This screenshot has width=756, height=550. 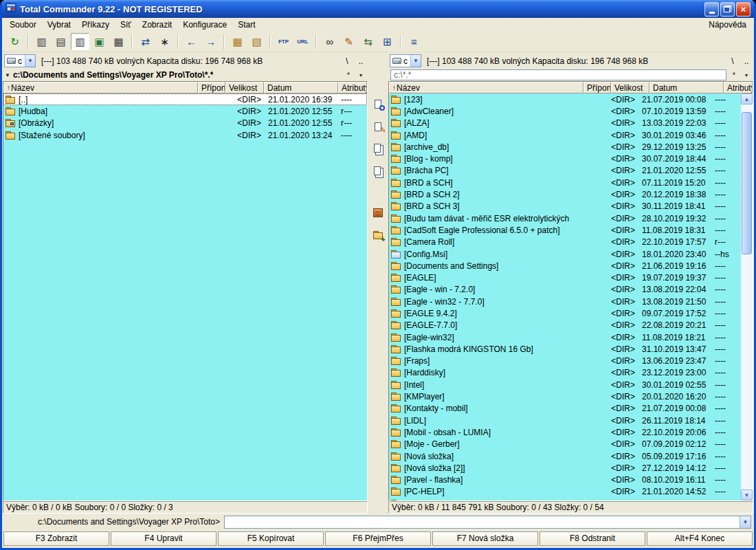 What do you see at coordinates (565, 183) in the screenshot?
I see `file-row: [BRD a SCH]<DIR>07.11.2019 15:20----` at bounding box center [565, 183].